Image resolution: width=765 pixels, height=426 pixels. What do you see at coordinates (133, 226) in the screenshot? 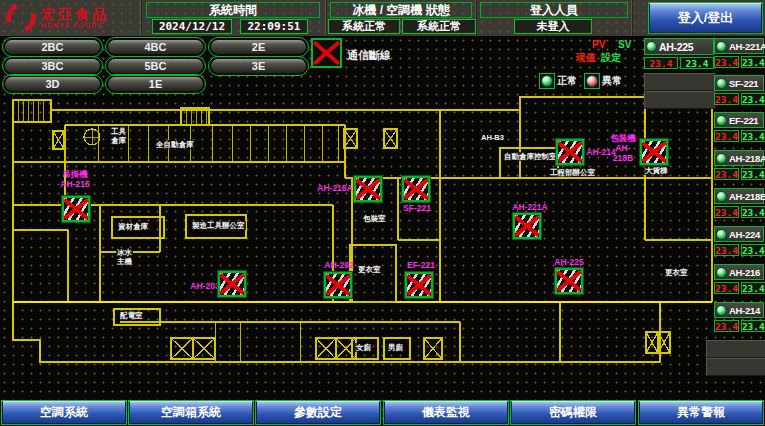
I see `room-label: 資材倉庫` at bounding box center [133, 226].